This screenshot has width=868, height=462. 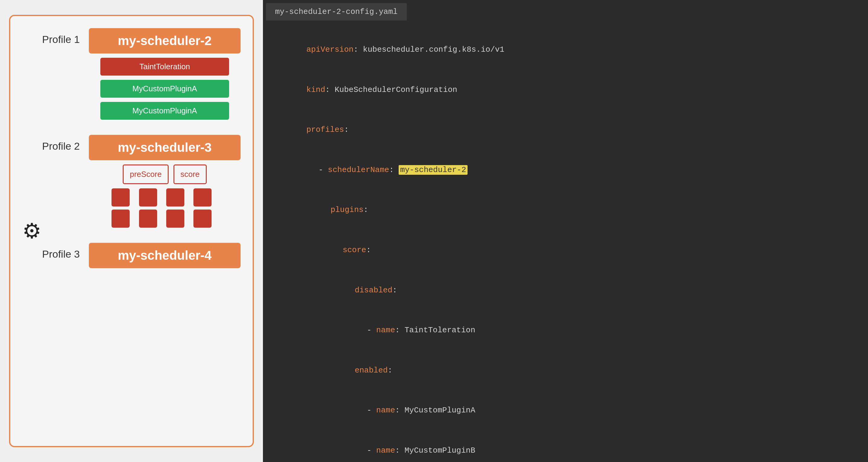 I want to click on profile-2-plugin-row: preScore score, so click(x=165, y=174).